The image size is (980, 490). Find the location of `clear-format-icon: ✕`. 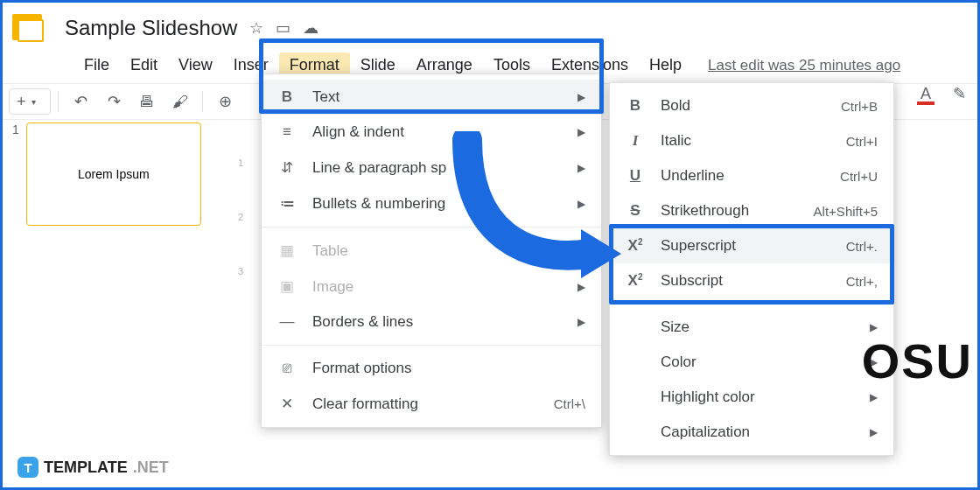

clear-format-icon: ✕ is located at coordinates (287, 404).